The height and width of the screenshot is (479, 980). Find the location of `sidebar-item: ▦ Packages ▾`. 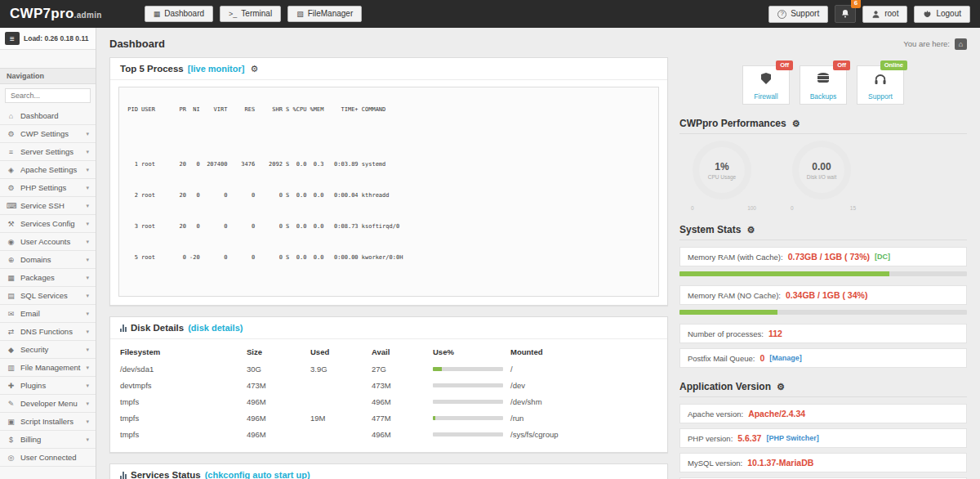

sidebar-item: ▦ Packages ▾ is located at coordinates (47, 278).